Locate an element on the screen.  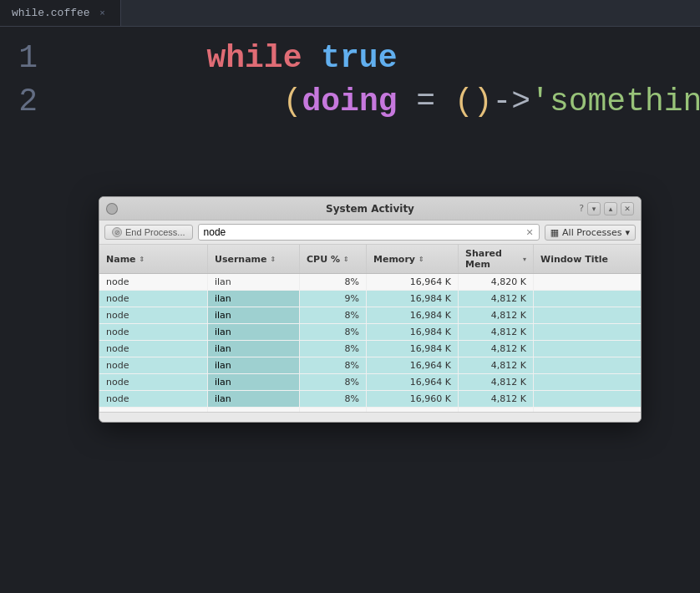
arrow-op: -> is located at coordinates (512, 102).